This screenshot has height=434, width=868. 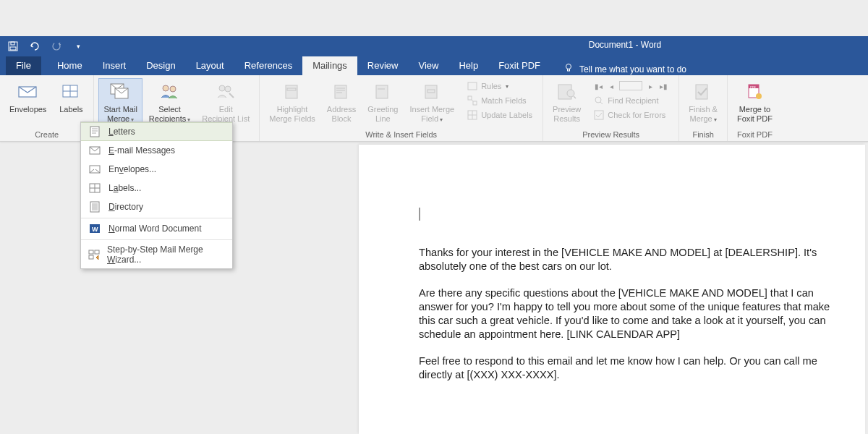 What do you see at coordinates (161, 66) in the screenshot?
I see `tab-design: Design` at bounding box center [161, 66].